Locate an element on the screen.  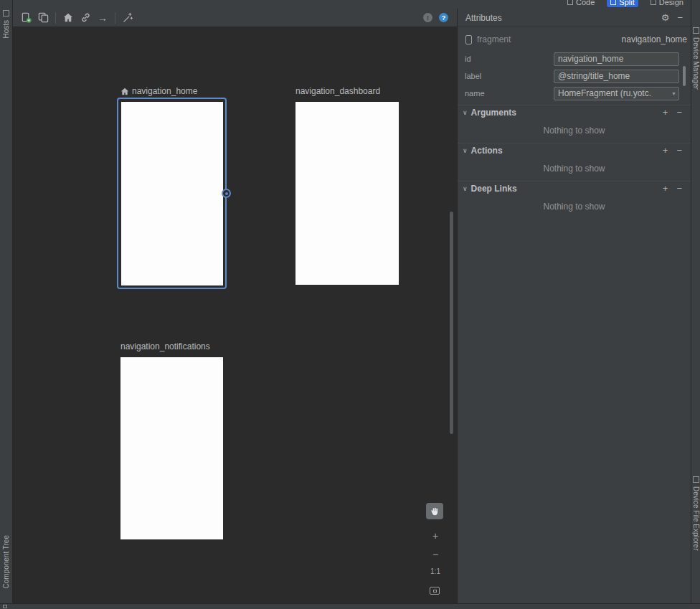
fragment-notifications-preview is located at coordinates (172, 448).